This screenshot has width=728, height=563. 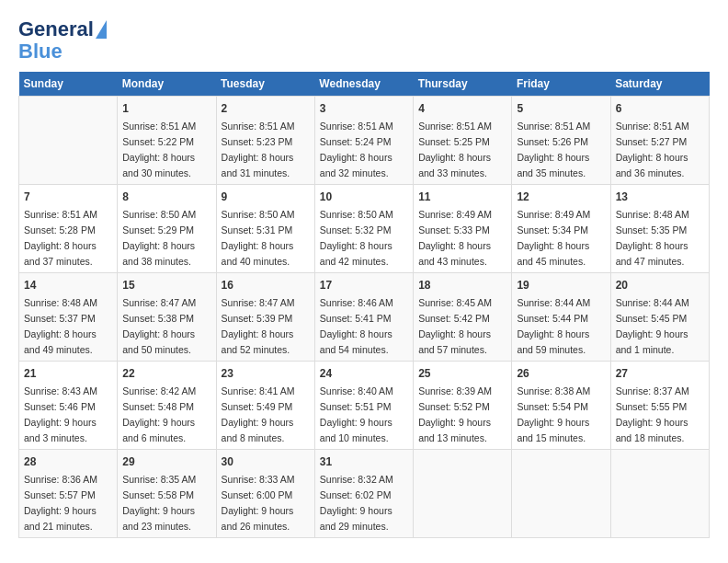 I want to click on day-info: Sunrise: 8:50 AMSunset: 5:31 PMDaylight:…, so click(x=258, y=237).